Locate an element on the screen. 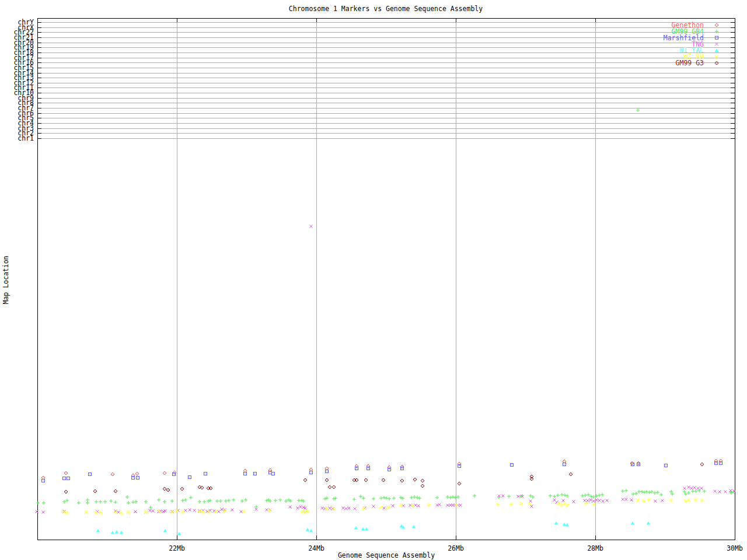  x-tick-label-24Mb: 24Mb is located at coordinates (316, 548).